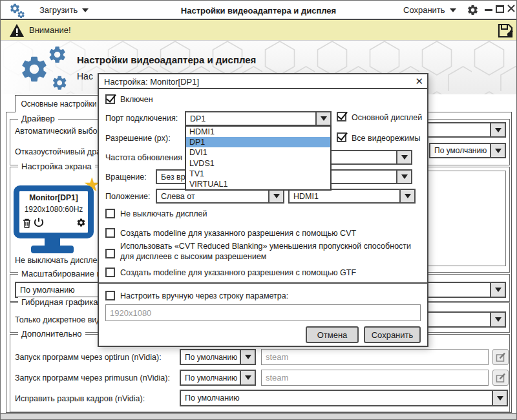  Describe the element at coordinates (57, 167) in the screenshot. I see `group-screen-legend: Настройка экрана` at that location.